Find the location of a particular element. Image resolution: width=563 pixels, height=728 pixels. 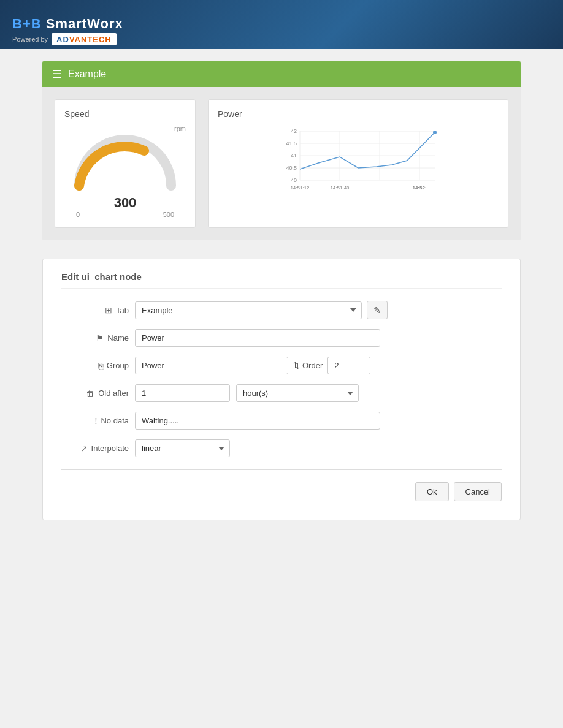

edit-form-title: Edit ui_chart node is located at coordinates (282, 280).